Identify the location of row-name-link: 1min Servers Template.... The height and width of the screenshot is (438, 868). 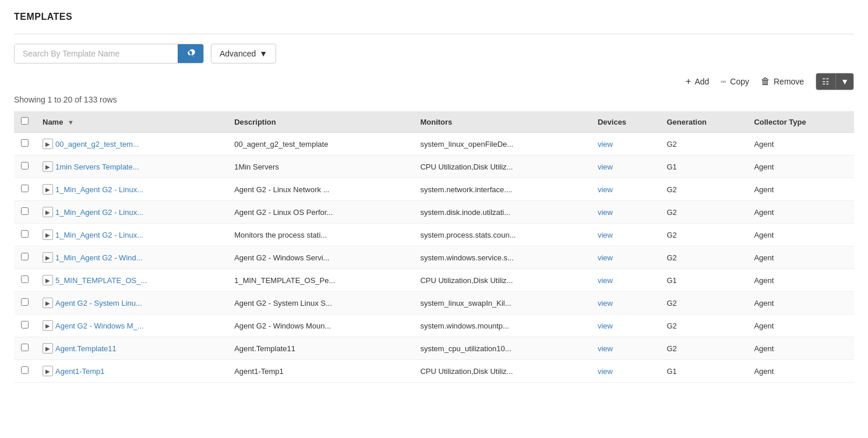
(97, 167).